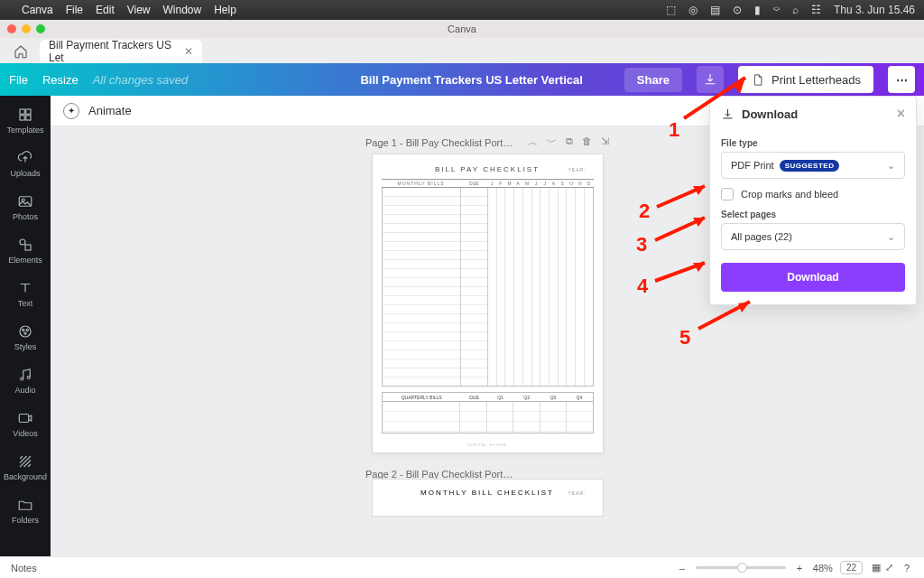 This screenshot has height=578, width=924. I want to click on mac-menu-help: Help, so click(226, 10).